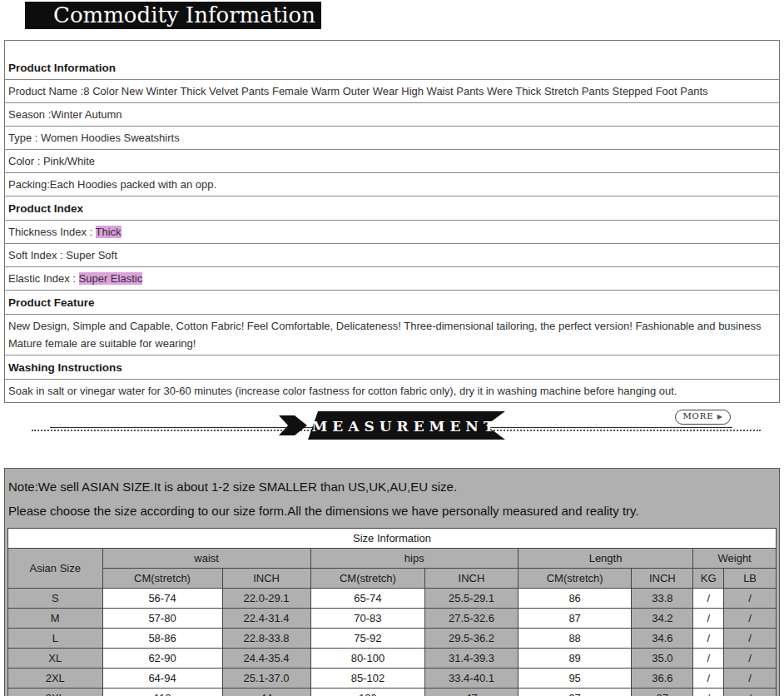  What do you see at coordinates (392, 208) in the screenshot?
I see `product-section-header: Product Index` at bounding box center [392, 208].